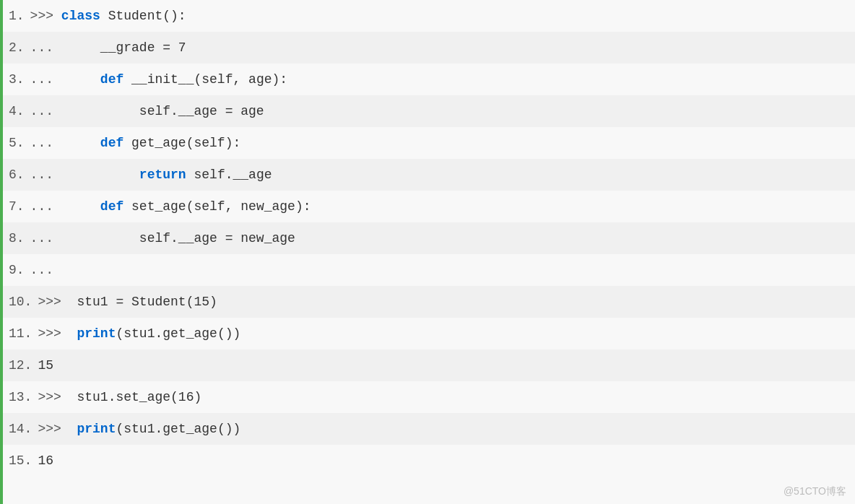 This screenshot has height=504, width=855. I want to click on code-line: 2.... __grade = 7, so click(429, 48).